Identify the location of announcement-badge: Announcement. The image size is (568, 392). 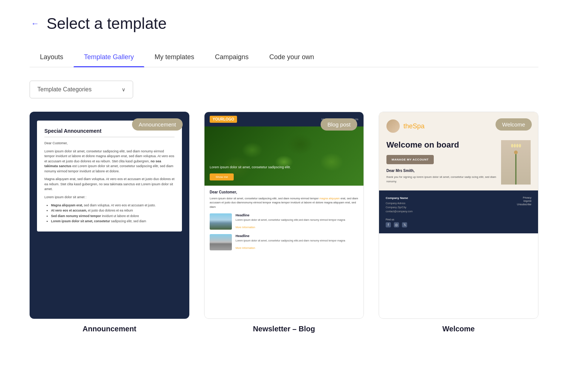
(158, 124).